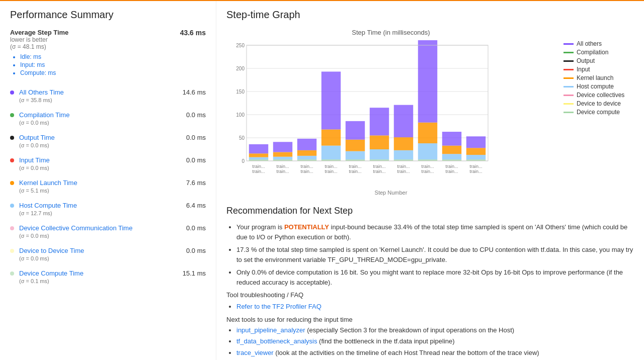 The image size is (644, 360). Describe the element at coordinates (108, 52) in the screenshot. I see `avg-step-section: Average Step Time lower is better (σ = 4…` at that location.